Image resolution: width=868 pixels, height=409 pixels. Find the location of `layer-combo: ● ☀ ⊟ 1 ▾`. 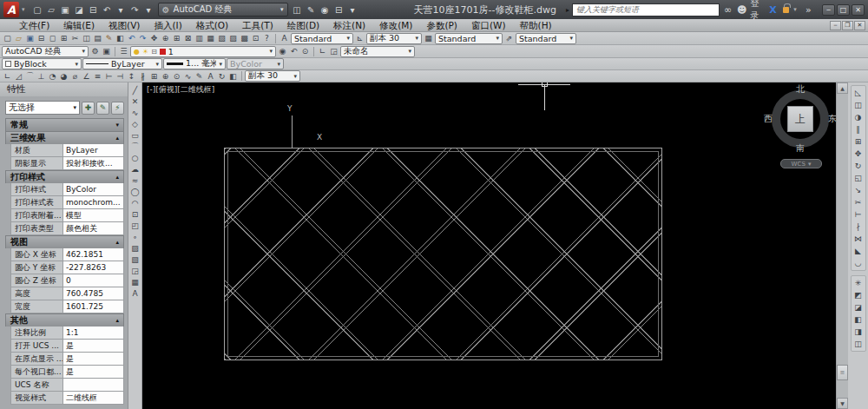

layer-combo: ● ☀ ⊟ 1 ▾ is located at coordinates (203, 52).